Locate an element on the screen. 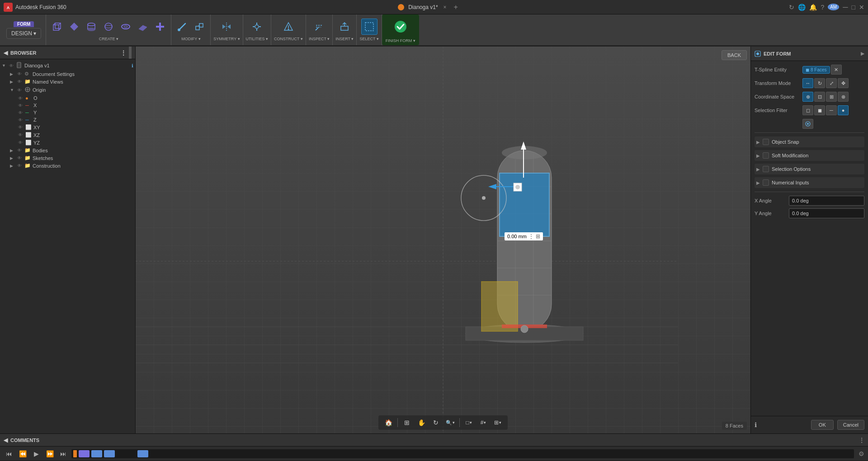  filter-face-btn: ◼ is located at coordinates (820, 110).